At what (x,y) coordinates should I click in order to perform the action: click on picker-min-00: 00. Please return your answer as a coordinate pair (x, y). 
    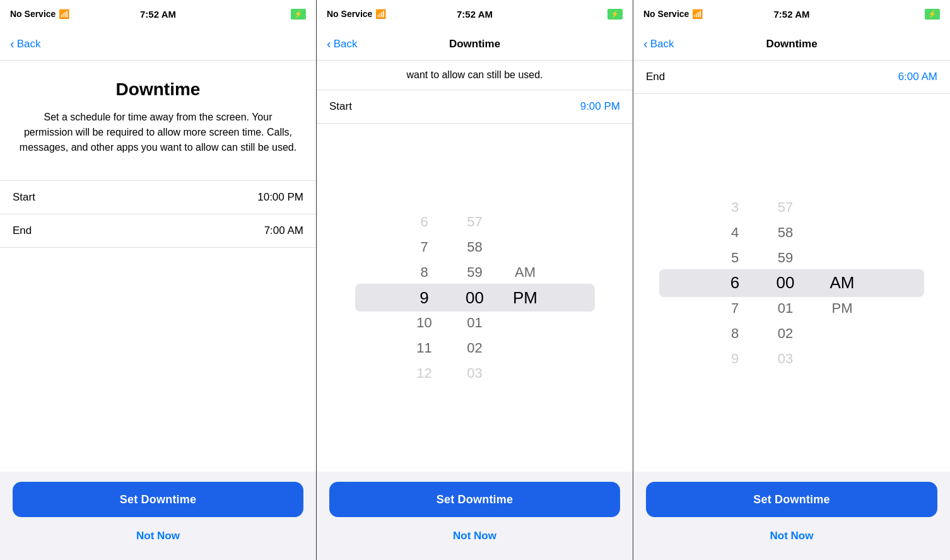
    Looking at the image, I should click on (475, 298).